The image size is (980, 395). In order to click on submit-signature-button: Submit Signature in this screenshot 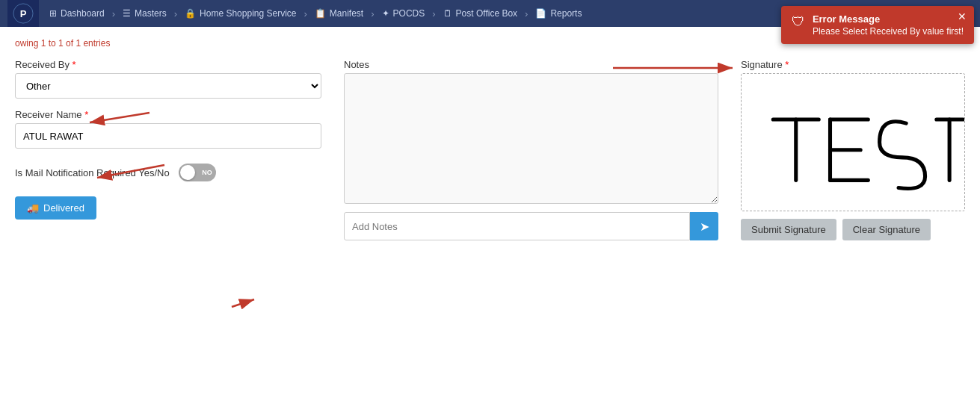, I will do `click(789, 230)`.